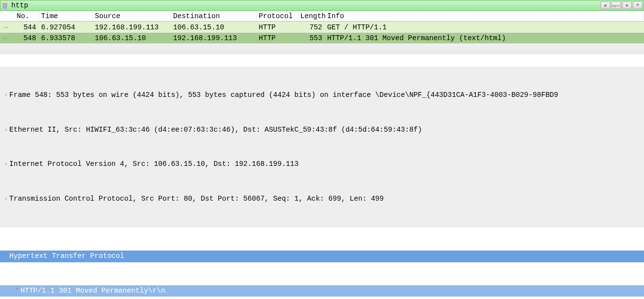  What do you see at coordinates (132, 38) in the screenshot?
I see `cell-source: 106.63.15.10` at bounding box center [132, 38].